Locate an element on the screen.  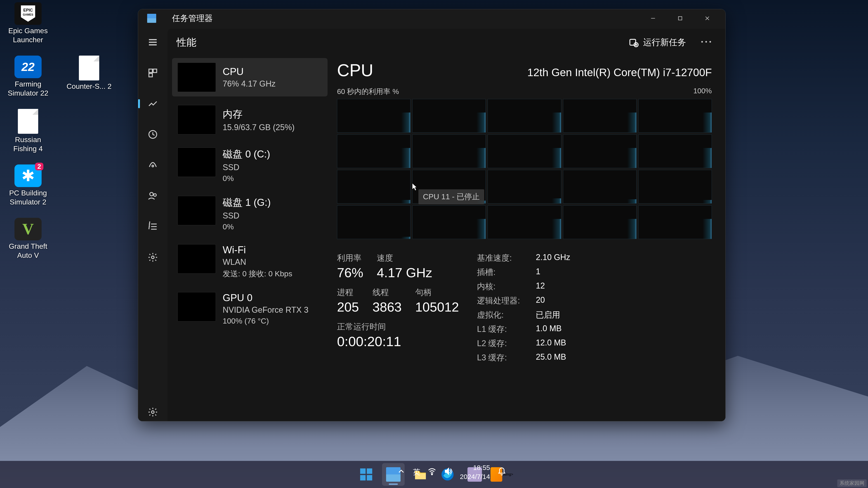
close-button is located at coordinates (707, 18).